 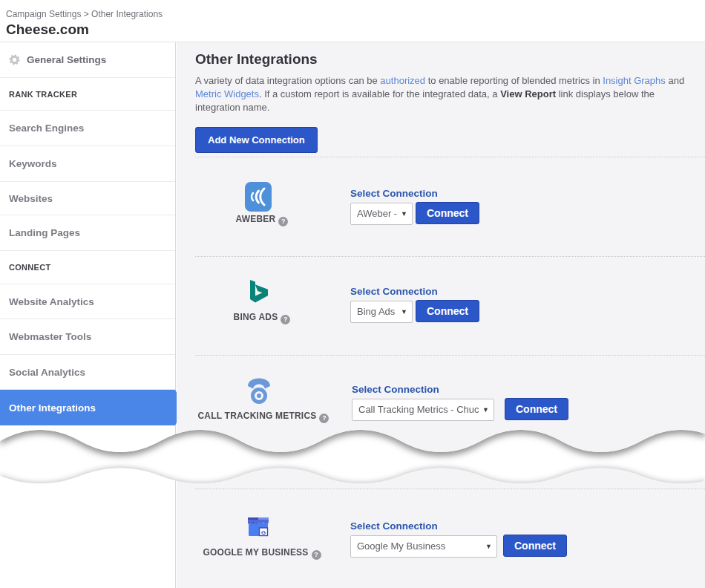 What do you see at coordinates (447, 213) in the screenshot?
I see `aweber-connect-button: Connect` at bounding box center [447, 213].